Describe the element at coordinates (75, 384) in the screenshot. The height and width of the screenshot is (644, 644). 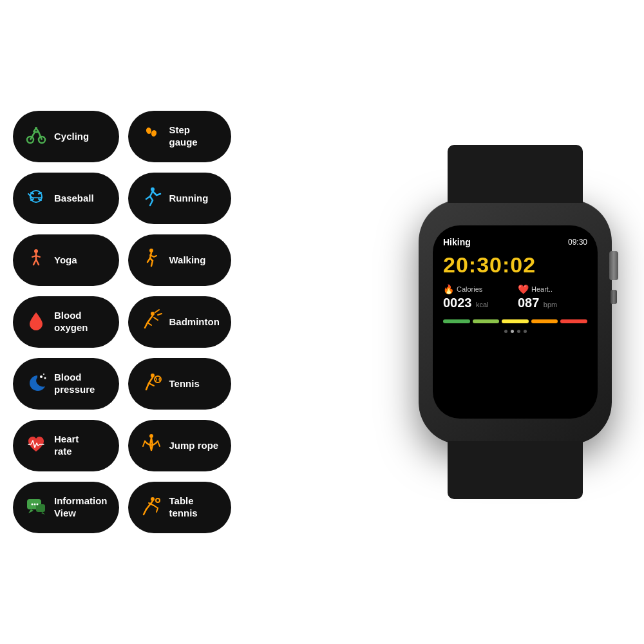
I see `blood_pressure-label: Blood pressure` at that location.